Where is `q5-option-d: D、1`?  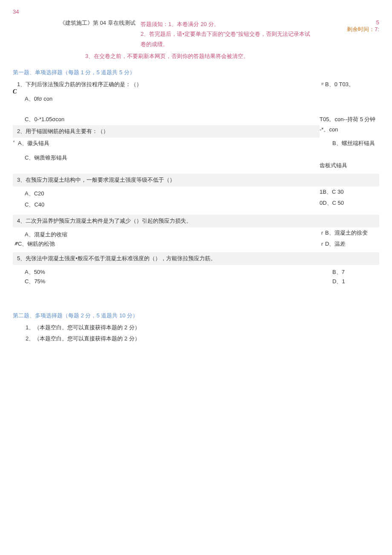
q5-option-d: D、1 is located at coordinates (349, 282).